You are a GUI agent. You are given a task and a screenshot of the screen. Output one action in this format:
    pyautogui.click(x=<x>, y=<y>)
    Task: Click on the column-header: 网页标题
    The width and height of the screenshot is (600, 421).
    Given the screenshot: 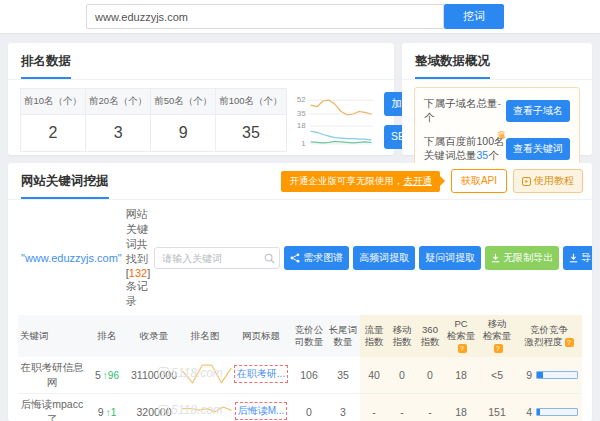 What is the action you would take?
    pyautogui.click(x=261, y=336)
    